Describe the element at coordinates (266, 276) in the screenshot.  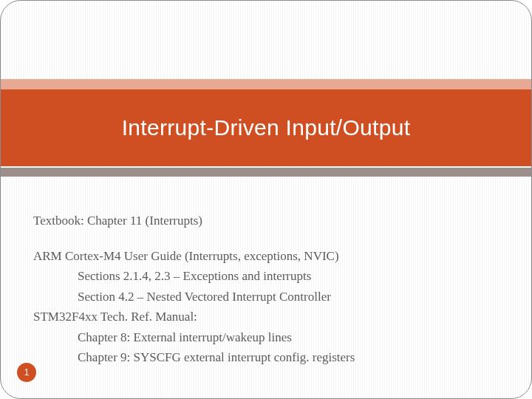
I see `body-line-indent: Sections 2.1.4, 2.3 – Exceptions and int…` at that location.